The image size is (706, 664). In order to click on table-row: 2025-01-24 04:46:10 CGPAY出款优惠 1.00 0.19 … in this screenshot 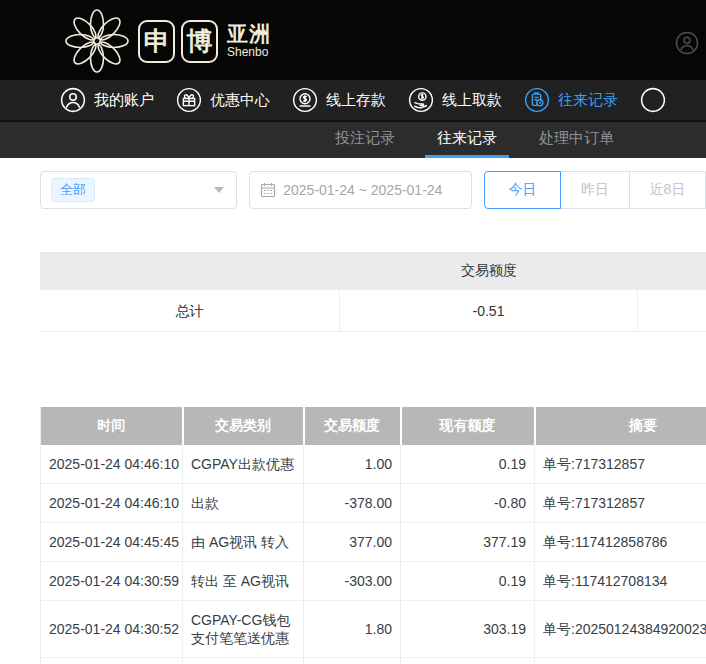, I will do `click(374, 464)`.